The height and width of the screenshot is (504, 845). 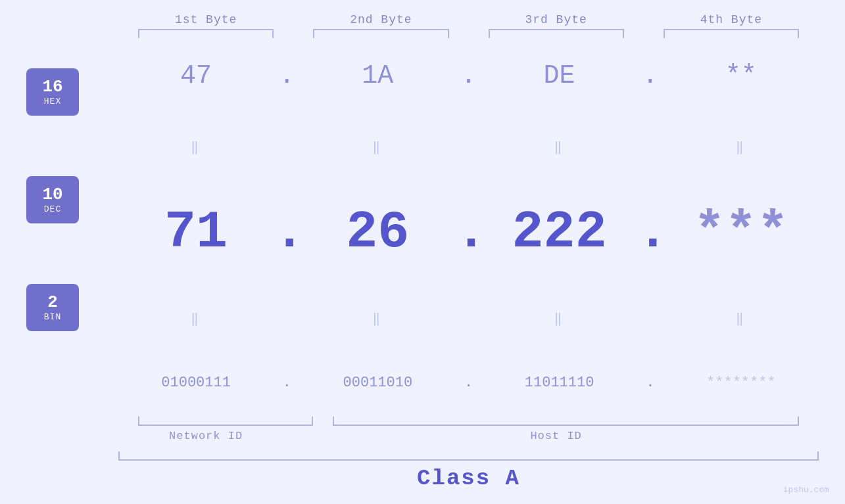 What do you see at coordinates (731, 26) in the screenshot?
I see `byte4-col: 4th Byte` at bounding box center [731, 26].